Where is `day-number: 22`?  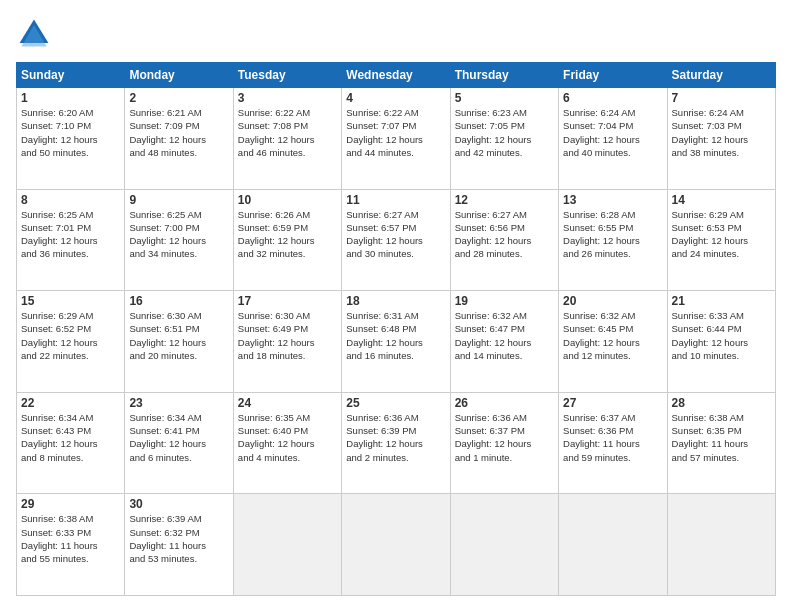 day-number: 22 is located at coordinates (70, 403).